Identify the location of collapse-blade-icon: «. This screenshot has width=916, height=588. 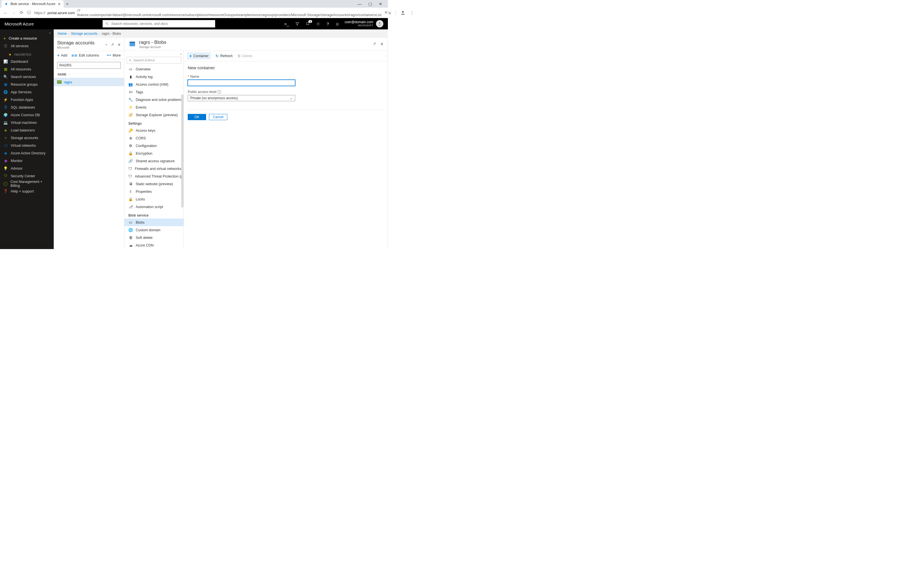
(106, 45).